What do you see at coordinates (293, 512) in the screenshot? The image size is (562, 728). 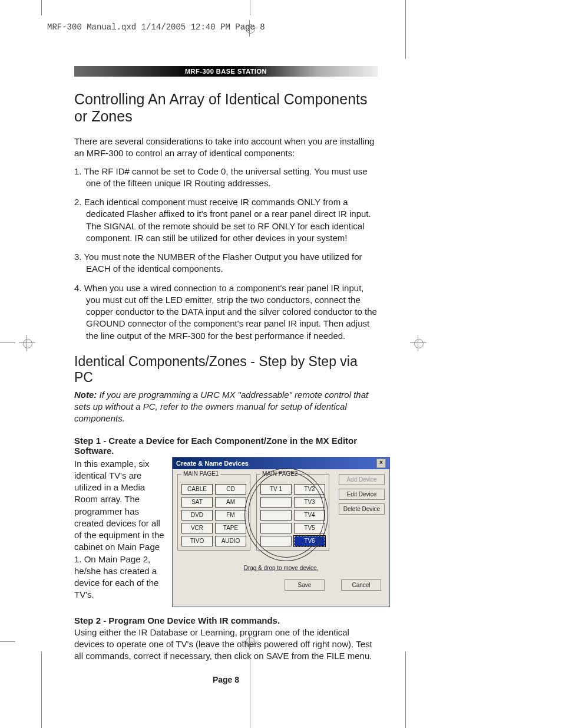 I see `main-page2-group: MAIN PAGE2 TV 1 TV2 TV3 TV4 TV5 TV6` at bounding box center [293, 512].